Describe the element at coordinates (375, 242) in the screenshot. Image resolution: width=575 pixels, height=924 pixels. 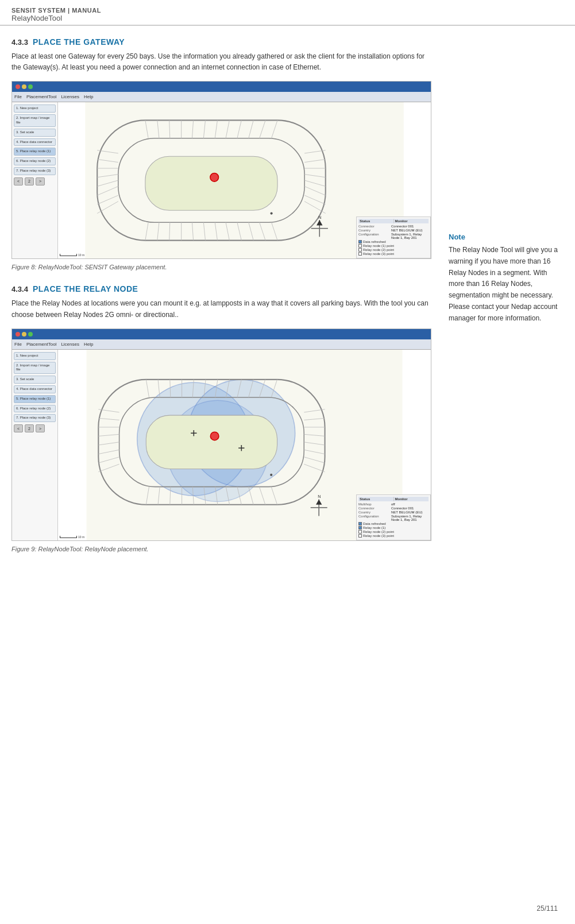
I see `sw-checkbox-data-label: Data refreshed` at that location.